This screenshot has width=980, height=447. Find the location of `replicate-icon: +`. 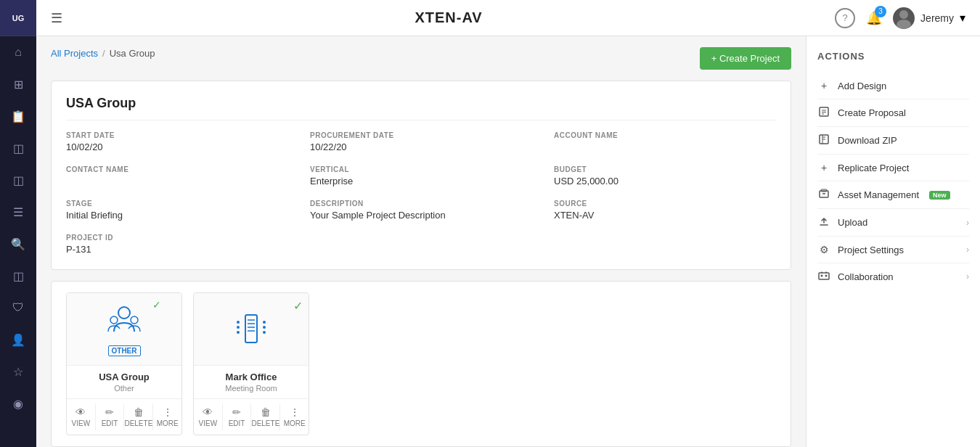

replicate-icon: + is located at coordinates (824, 168).